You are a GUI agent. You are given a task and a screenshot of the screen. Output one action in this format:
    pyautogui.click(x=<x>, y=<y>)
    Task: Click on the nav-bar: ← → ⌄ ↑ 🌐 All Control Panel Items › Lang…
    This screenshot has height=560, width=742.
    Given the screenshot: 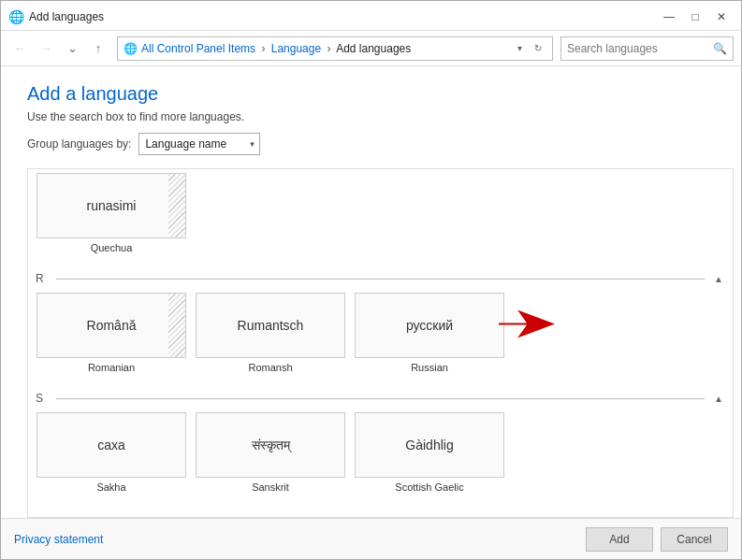 What is the action you would take?
    pyautogui.click(x=371, y=49)
    